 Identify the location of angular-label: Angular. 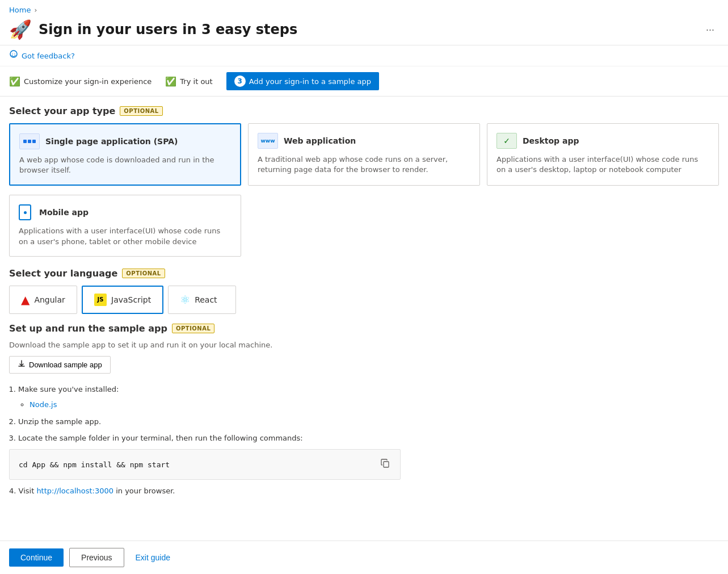
(49, 300).